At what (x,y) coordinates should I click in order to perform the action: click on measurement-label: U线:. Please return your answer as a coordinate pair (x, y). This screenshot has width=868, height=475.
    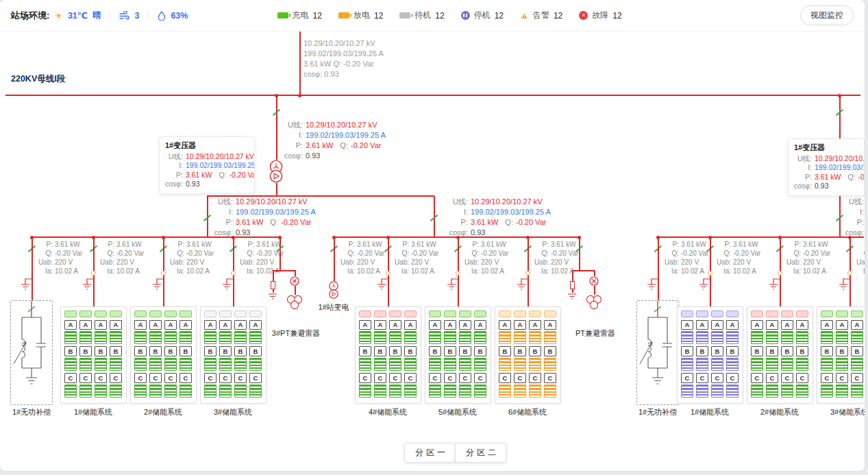
    Looking at the image, I should click on (223, 202).